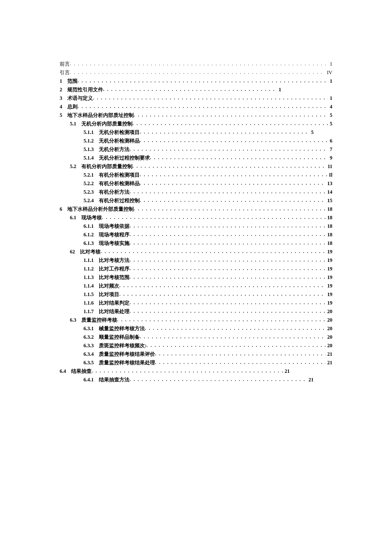 This screenshot has height=555, width=392. What do you see at coordinates (196, 260) in the screenshot?
I see `toc-entry: 1.1.1比对考核方法19` at bounding box center [196, 260].